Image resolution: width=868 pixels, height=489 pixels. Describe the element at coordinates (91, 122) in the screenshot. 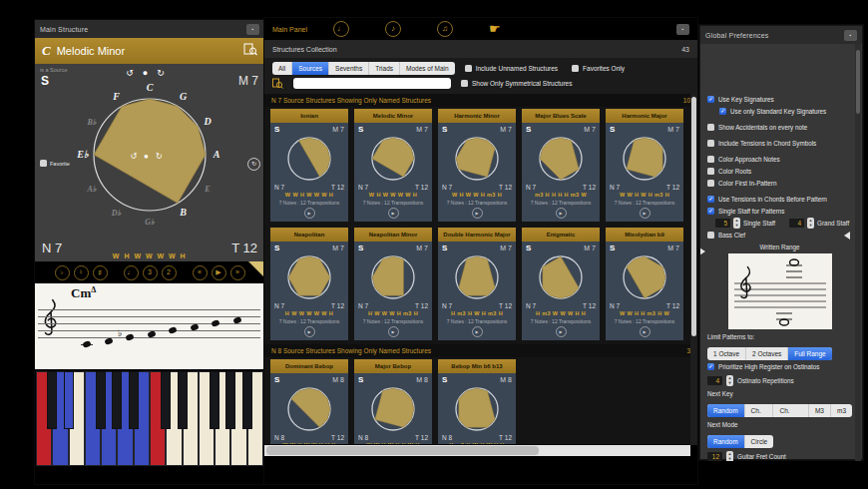

I see `note-label-B♭: B♭` at that location.